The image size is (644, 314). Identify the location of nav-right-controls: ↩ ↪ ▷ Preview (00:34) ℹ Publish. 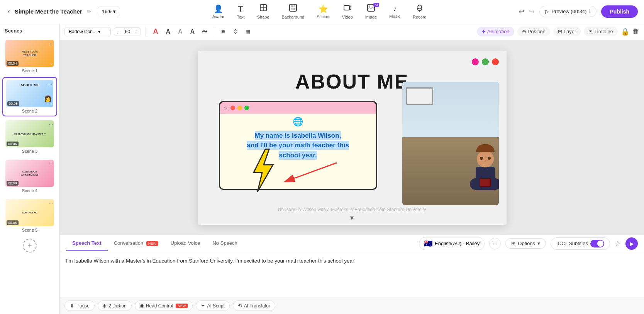
(578, 12).